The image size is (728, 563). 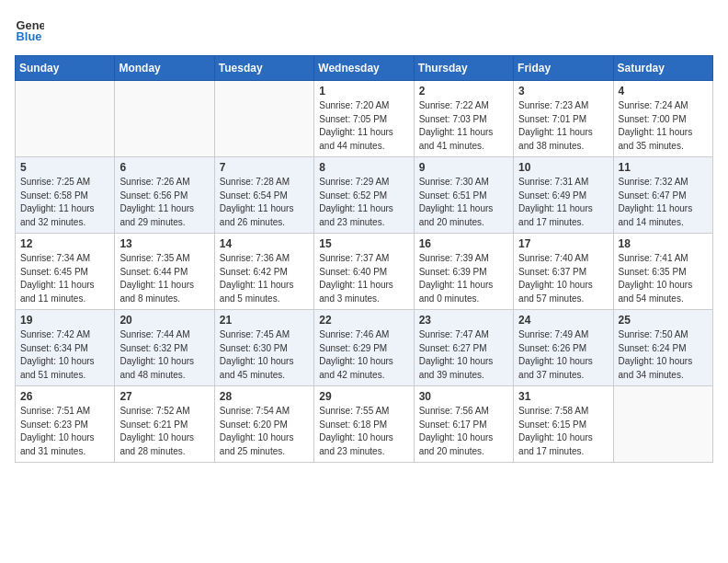 What do you see at coordinates (264, 425) in the screenshot?
I see `calendar-cell: 28Sunrise: 7:54 AM Sunset: 6:20 PM Dayli…` at bounding box center [264, 425].